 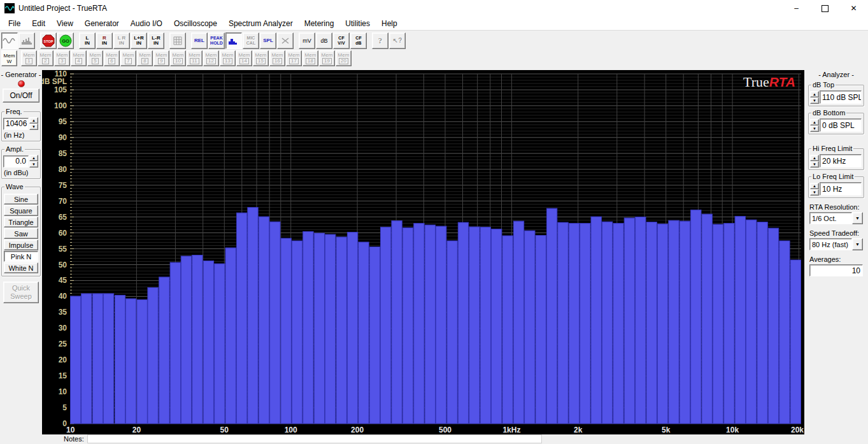 I want to click on mem-16-button: Mem16, so click(x=278, y=59).